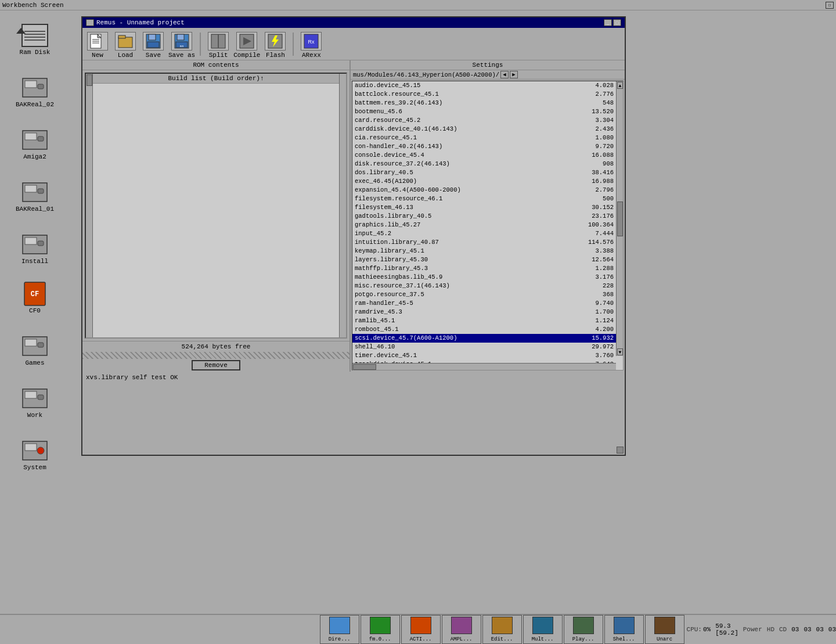 The image size is (836, 644). Describe the element at coordinates (426, 75) in the screenshot. I see `path-text: mus/Modules/46.143_Hyperion(A500-A2000)/` at that location.